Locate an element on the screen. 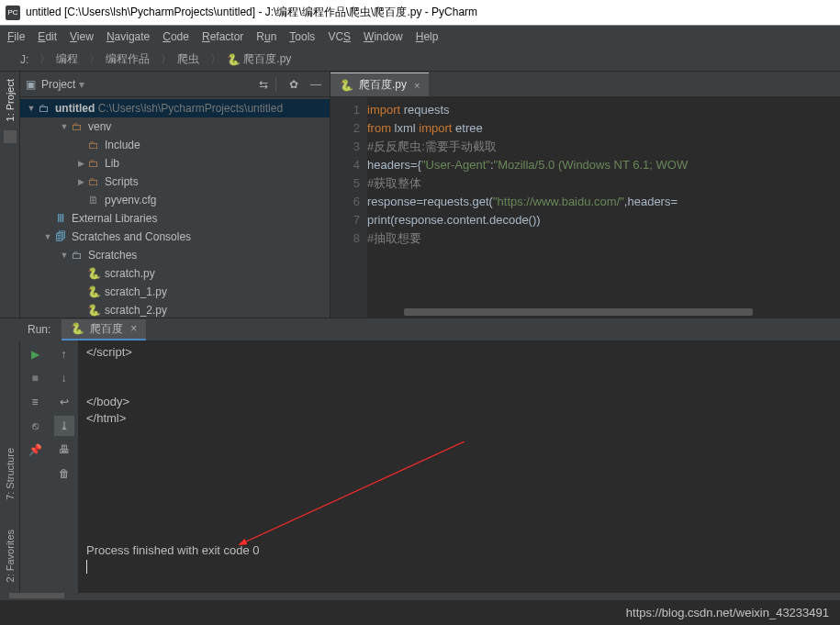 The height and width of the screenshot is (625, 840). project-panel-header: ▣ Project ▾ ⇆ ✿ — is located at coordinates (174, 84).